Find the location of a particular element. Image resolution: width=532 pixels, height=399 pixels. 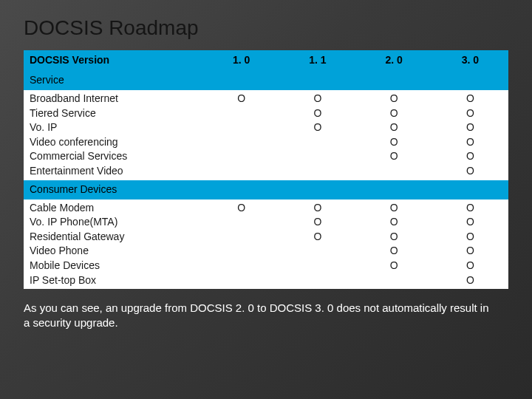

items-list: Cable Modem Vo. IP Phone(MTA) Residentia… is located at coordinates (114, 245).